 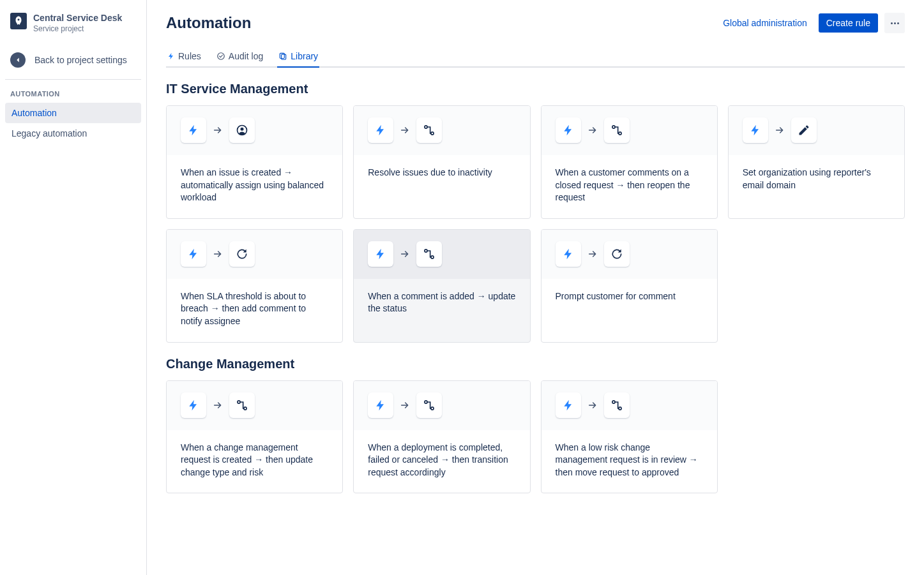 I want to click on card-body: When an issue is created → automatically…, so click(x=254, y=186).